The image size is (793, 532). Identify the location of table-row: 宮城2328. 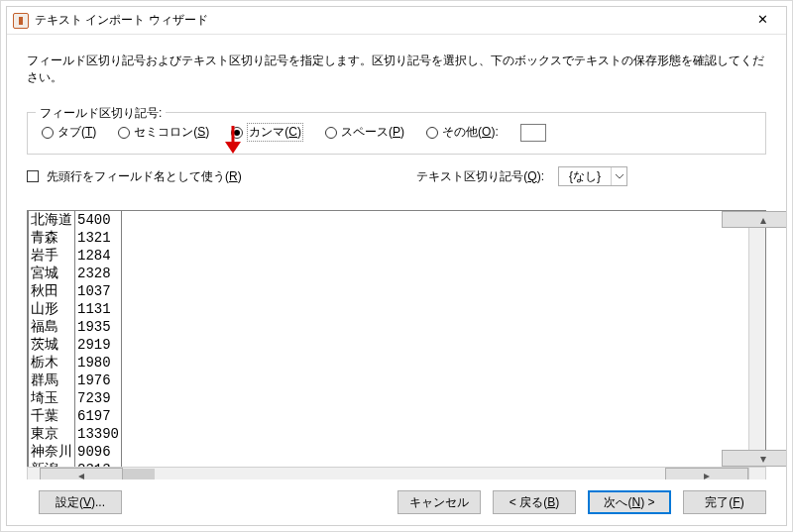
(75, 273).